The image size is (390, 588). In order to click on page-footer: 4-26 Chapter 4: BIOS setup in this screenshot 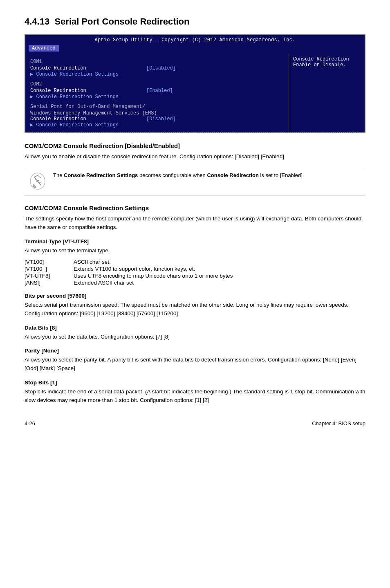, I will do `click(195, 417)`.